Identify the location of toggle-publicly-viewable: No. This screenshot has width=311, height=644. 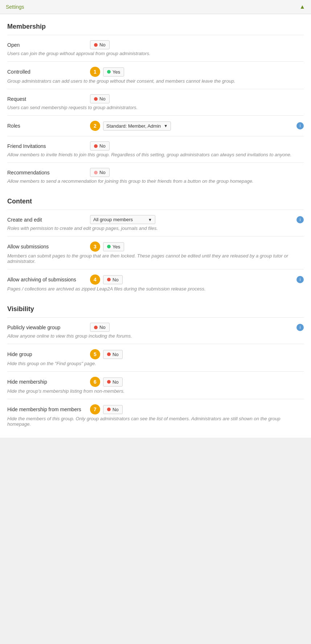
(100, 327).